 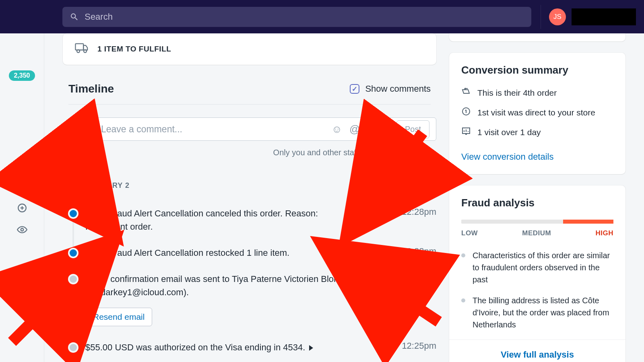 What do you see at coordinates (361, 130) in the screenshot?
I see `composer-icons: ☺ @ #` at bounding box center [361, 130].